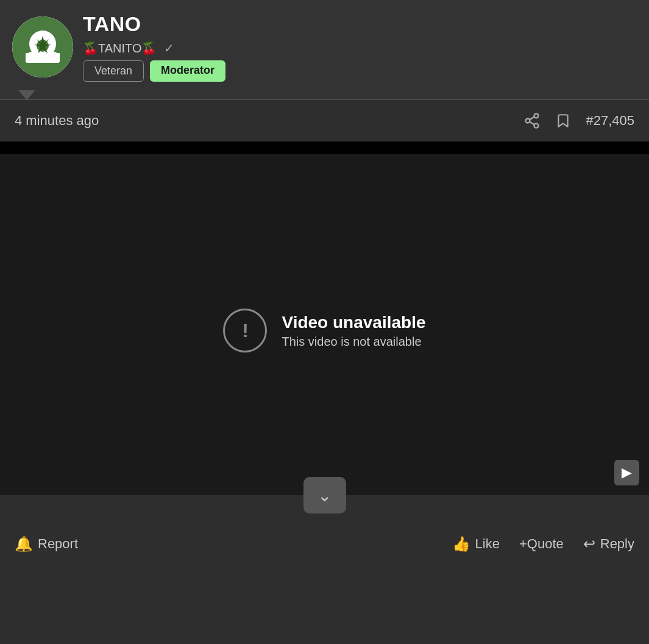 The width and height of the screenshot is (649, 644). Describe the element at coordinates (169, 48) in the screenshot. I see `verified-checkmark: ✓` at that location.